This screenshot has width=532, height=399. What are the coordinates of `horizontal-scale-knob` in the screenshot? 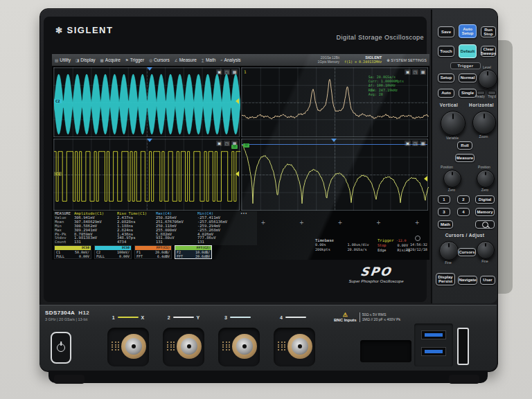 It's located at (484, 123).